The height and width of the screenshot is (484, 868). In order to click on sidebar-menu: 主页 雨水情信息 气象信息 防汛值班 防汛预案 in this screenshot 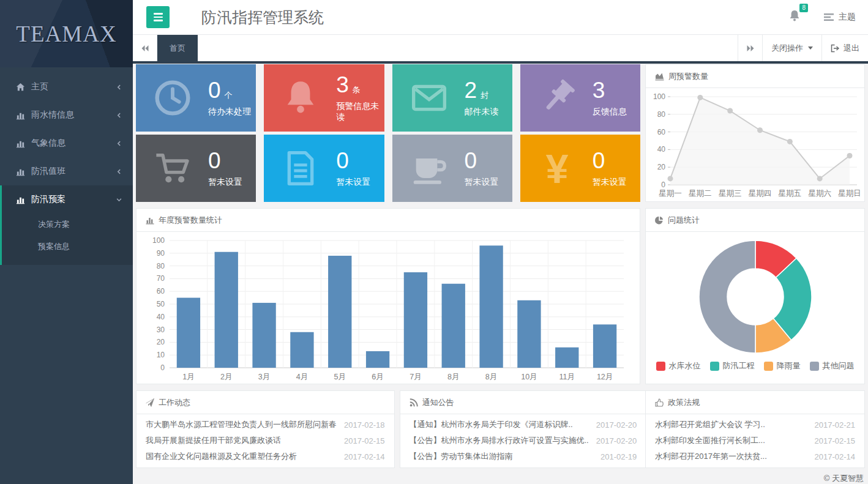, I will do `click(66, 166)`.